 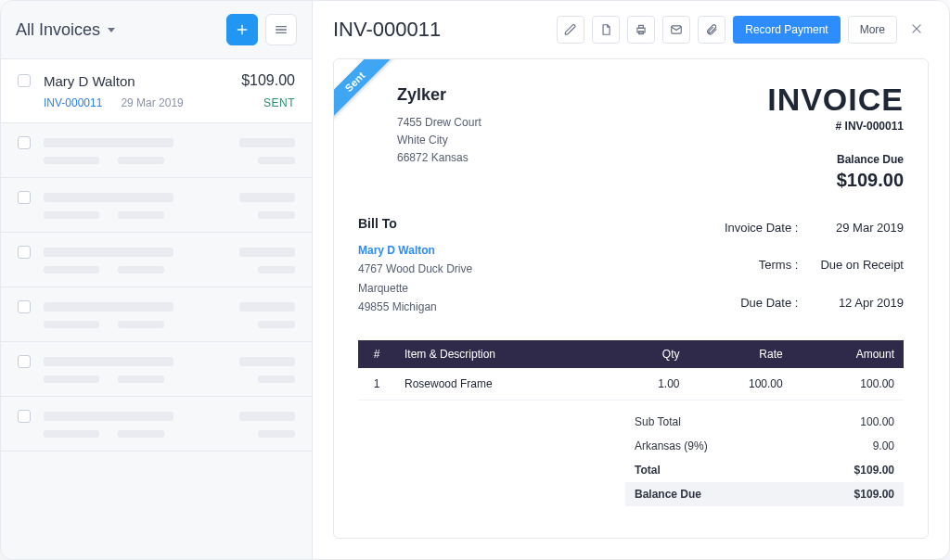 I want to click on meta-value: 29 Mar 2019, so click(x=862, y=228).